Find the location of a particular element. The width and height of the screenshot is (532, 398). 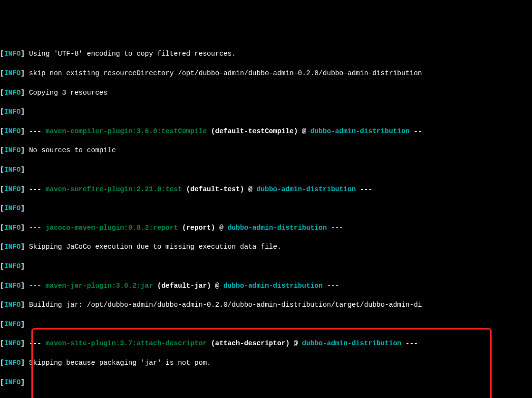

log-line: [INFO] --- maven-jar-plugin:3.0.2:jar (d… is located at coordinates (266, 286).